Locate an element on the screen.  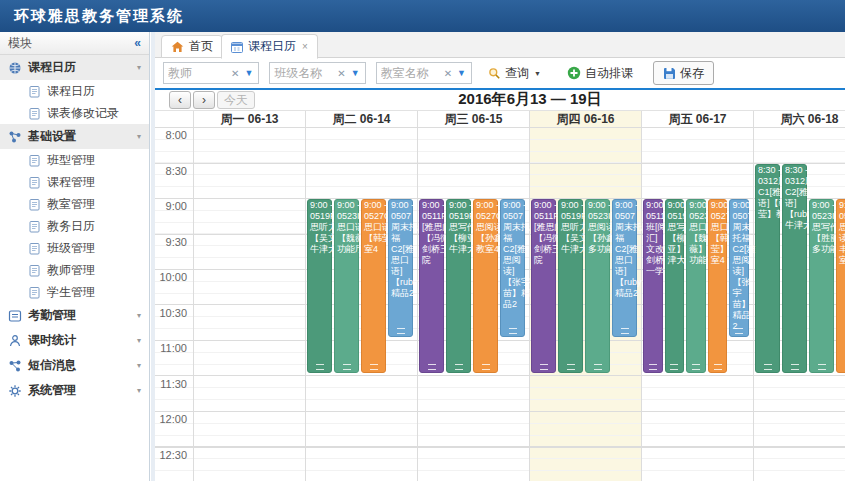
sidebar-item: 课程日历 is located at coordinates (74, 91).